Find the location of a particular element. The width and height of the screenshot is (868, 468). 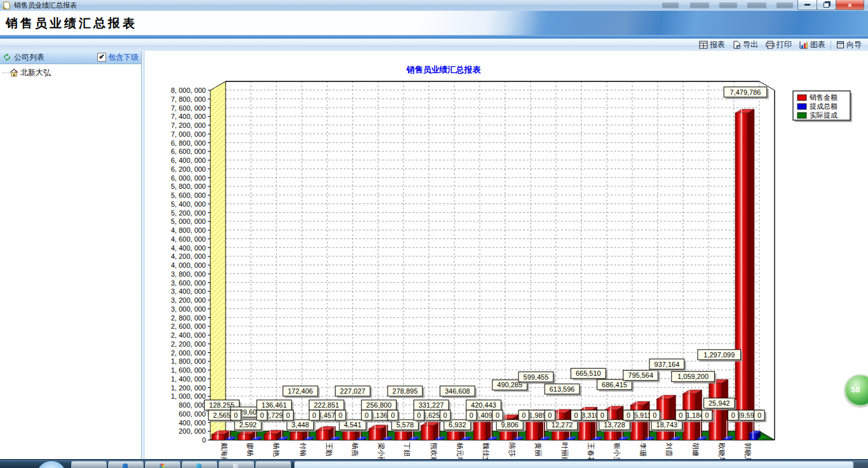

print-icon is located at coordinates (770, 45).